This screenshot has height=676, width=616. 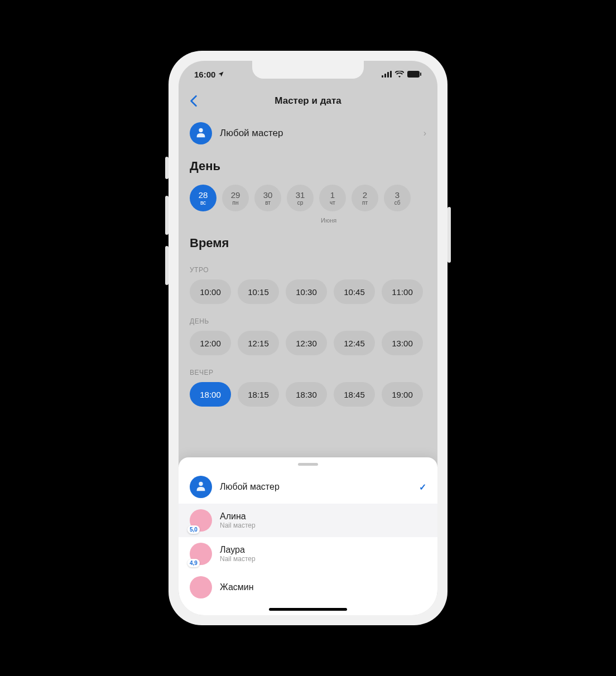 I want to click on master-list-item: 5,0АлинаNail мастер, so click(x=308, y=520).